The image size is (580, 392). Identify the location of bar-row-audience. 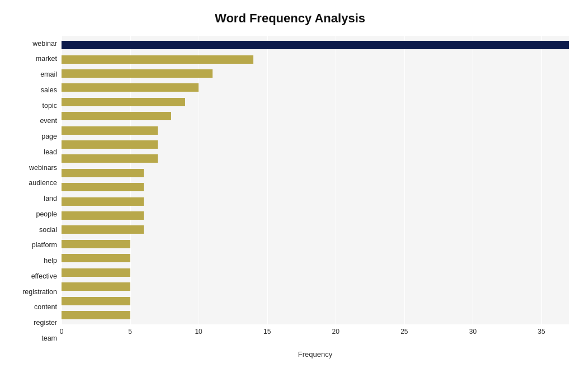
(315, 173).